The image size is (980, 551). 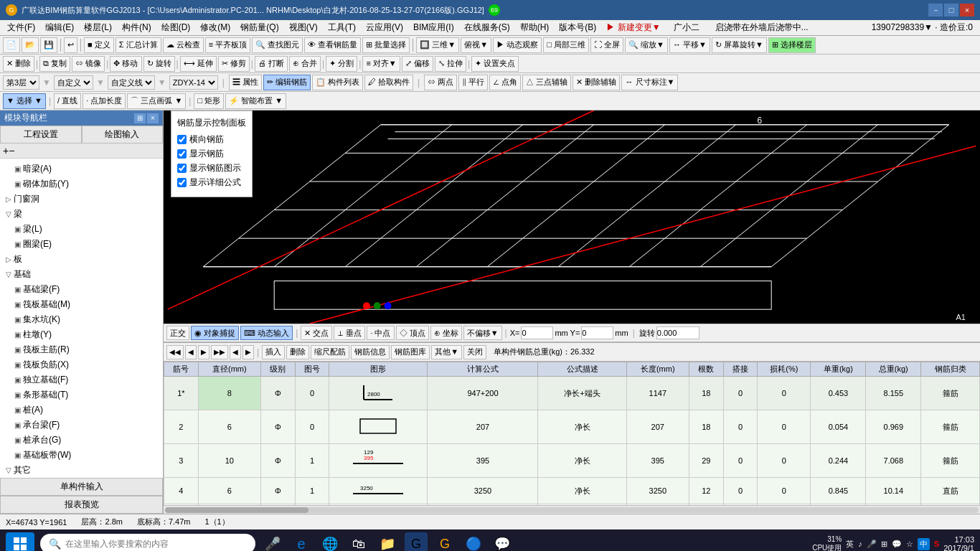 I want to click on nav-engineering-link: 工程设置, so click(x=41, y=135).